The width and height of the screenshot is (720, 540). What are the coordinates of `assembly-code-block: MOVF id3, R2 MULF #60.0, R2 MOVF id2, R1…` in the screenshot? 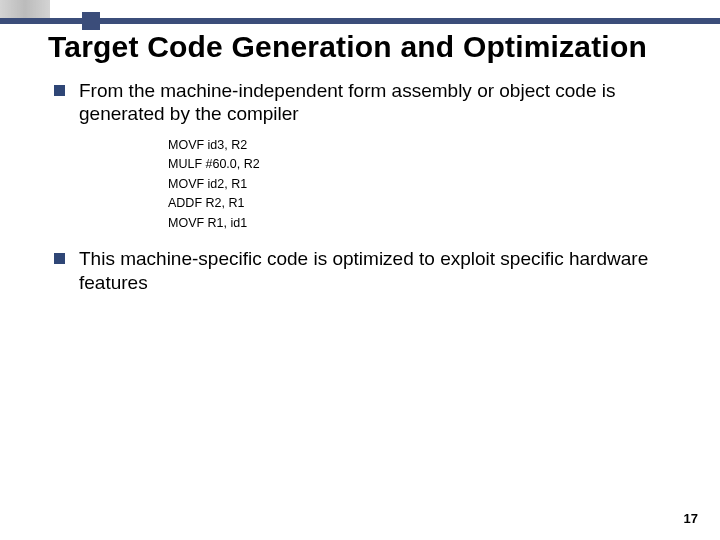 It's located at (424, 184).